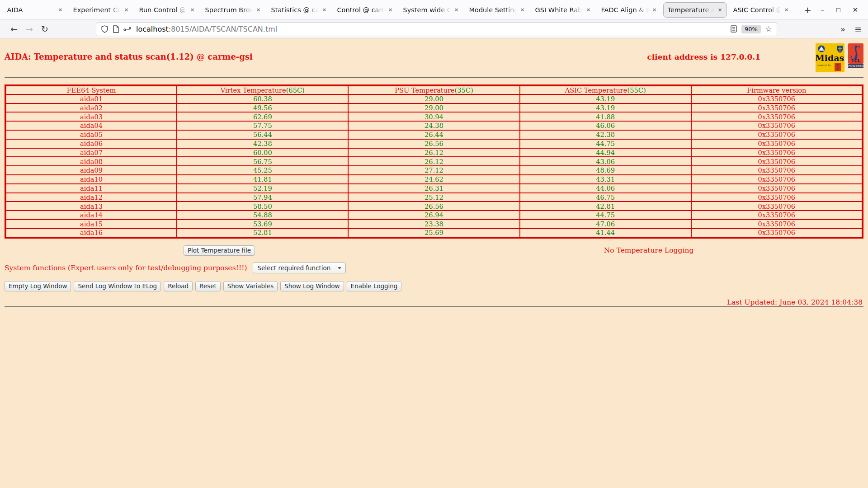 This screenshot has width=868, height=488. I want to click on tcl-logo-powered-text: POWERED, so click(856, 66).